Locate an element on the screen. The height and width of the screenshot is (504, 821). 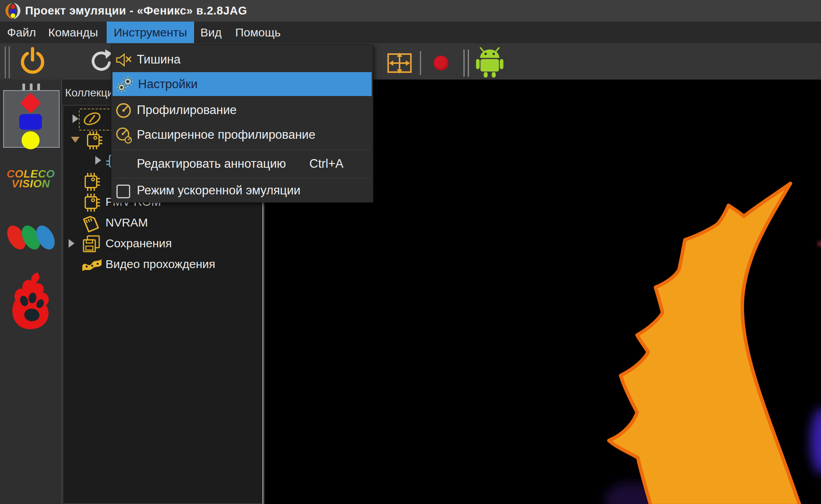
menu-help: Помощь is located at coordinates (258, 32).